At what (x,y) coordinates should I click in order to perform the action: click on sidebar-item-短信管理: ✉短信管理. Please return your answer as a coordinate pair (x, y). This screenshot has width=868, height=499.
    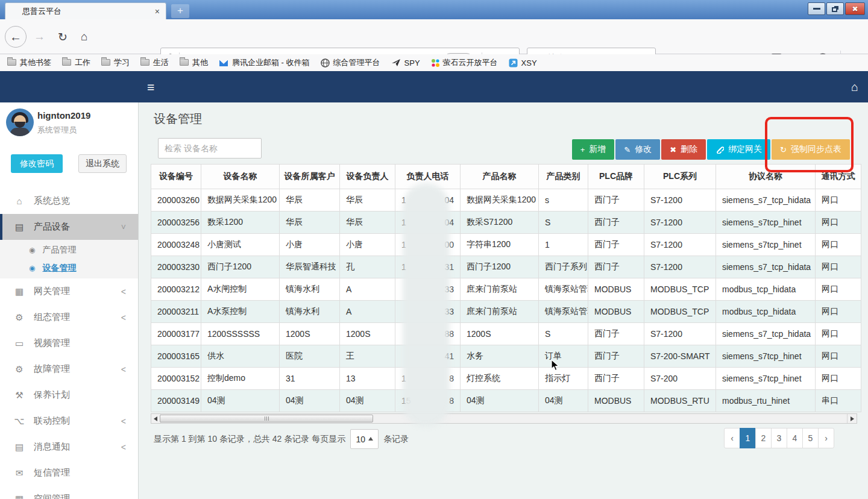
    Looking at the image, I should click on (69, 472).